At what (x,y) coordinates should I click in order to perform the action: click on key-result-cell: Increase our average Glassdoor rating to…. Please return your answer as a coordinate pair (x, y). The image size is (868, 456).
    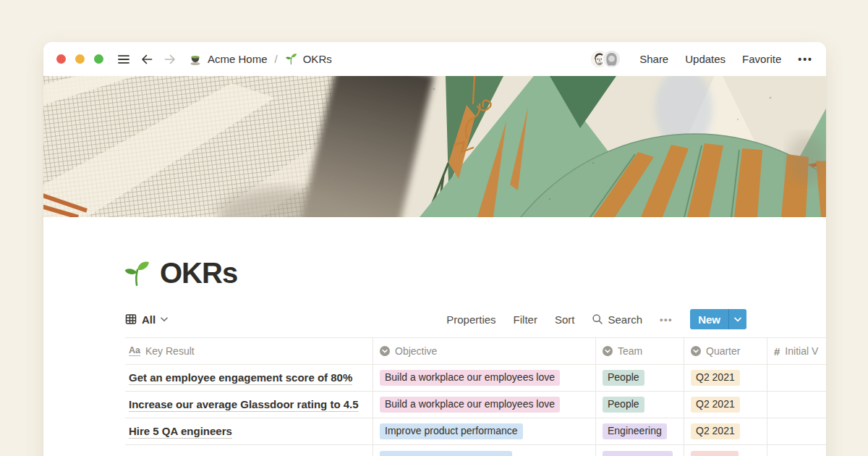
    Looking at the image, I should click on (249, 405).